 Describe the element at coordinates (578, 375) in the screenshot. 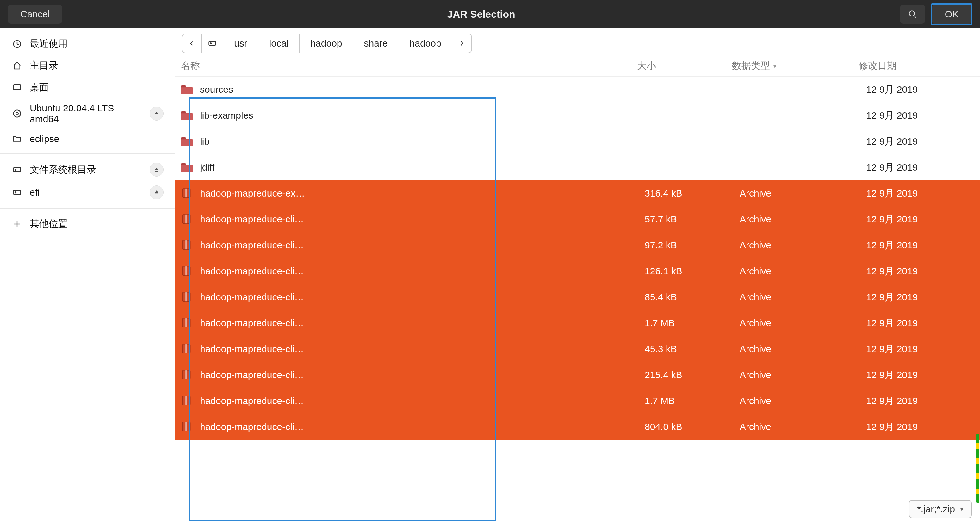

I see `file-row: hadoop-mapreduce-cli…215.4 kBArchive12 9…` at that location.